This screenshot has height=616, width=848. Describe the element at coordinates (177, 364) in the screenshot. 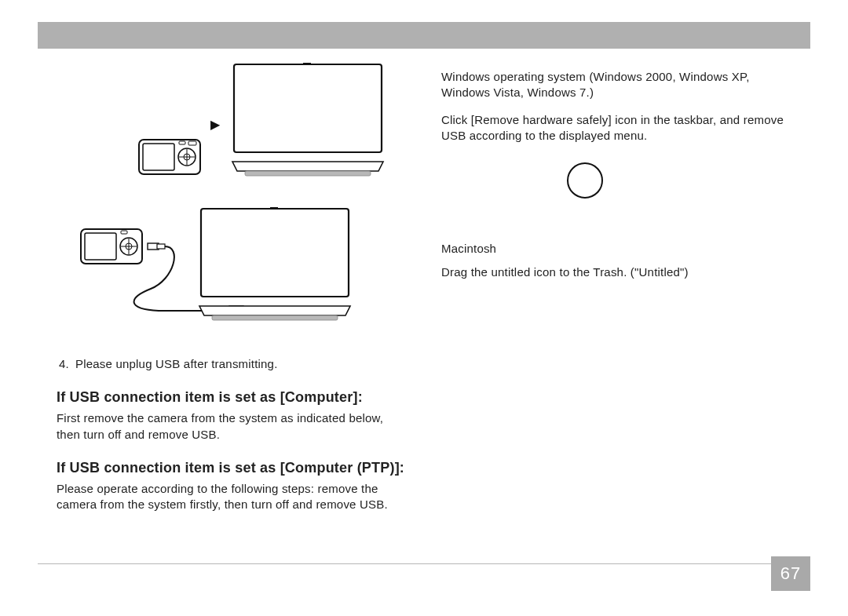

I see `step-4-text: Please unplug USB after transmitting.` at that location.